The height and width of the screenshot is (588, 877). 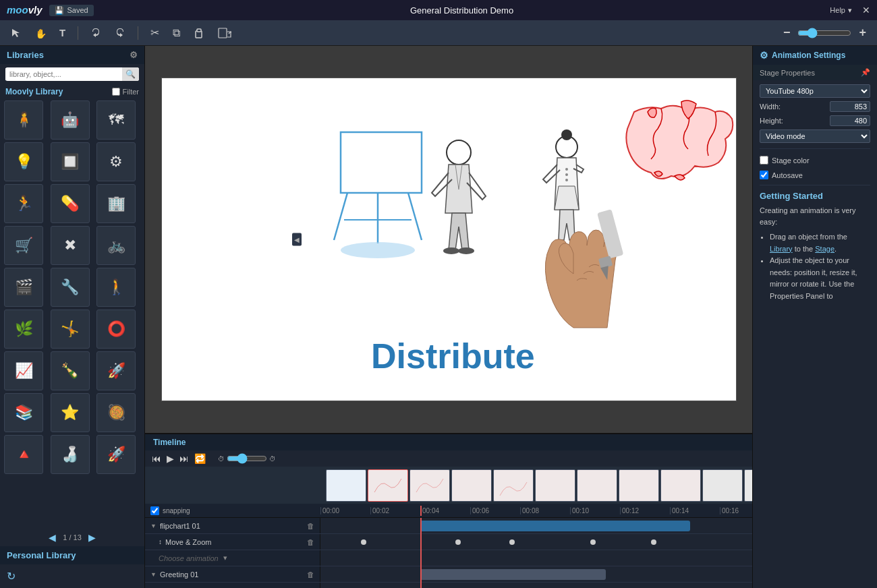 I want to click on library-item-12: 🚲, so click(x=116, y=245).